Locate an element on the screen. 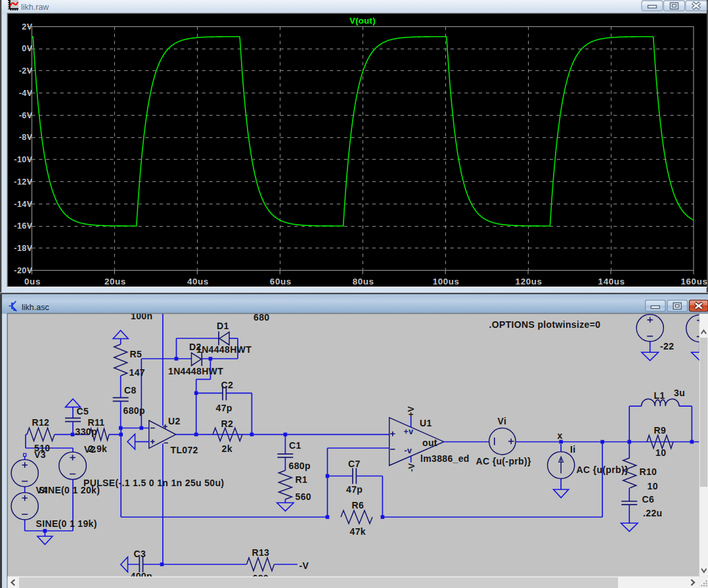  svg-text: likh.raw is located at coordinates (35, 7).